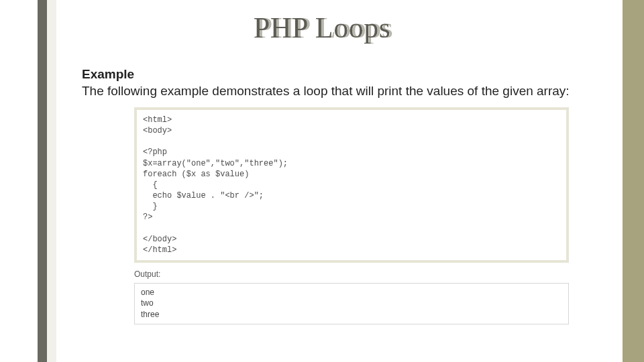 The height and width of the screenshot is (362, 644). Describe the element at coordinates (343, 91) in the screenshot. I see `example-description: The following example demonstrates a loo…` at that location.